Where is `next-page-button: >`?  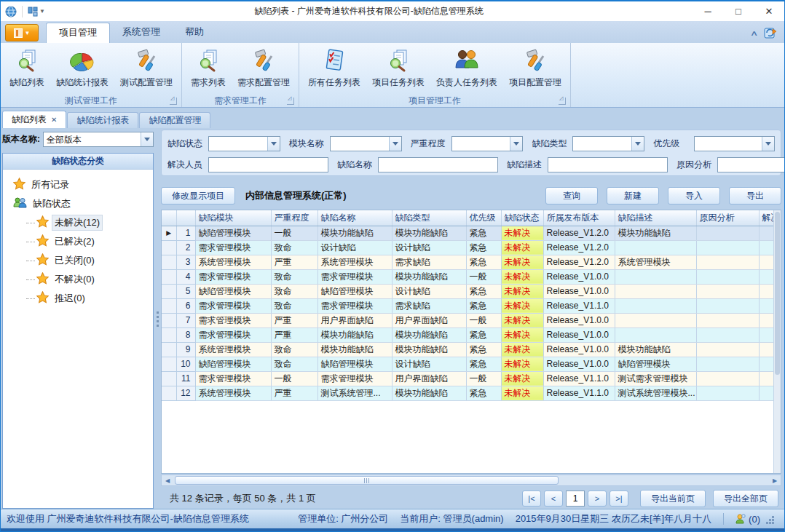 next-page-button: > is located at coordinates (597, 499).